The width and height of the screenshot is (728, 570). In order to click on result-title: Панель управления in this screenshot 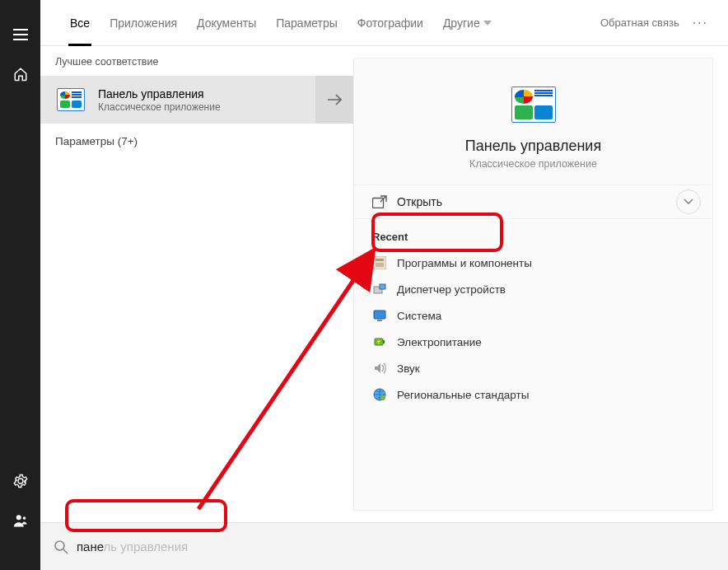, I will do `click(207, 94)`.